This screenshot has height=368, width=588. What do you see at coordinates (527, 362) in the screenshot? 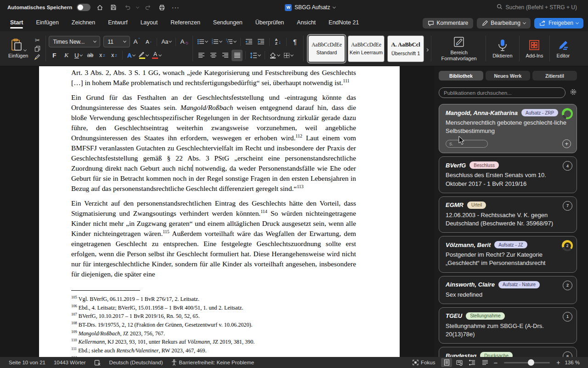
I see `zoom-slider` at bounding box center [527, 362].